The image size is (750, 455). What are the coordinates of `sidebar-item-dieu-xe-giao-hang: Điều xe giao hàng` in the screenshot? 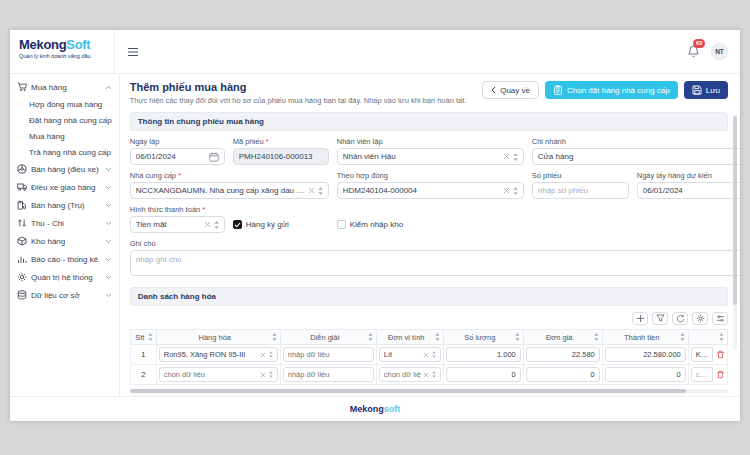 It's located at (64, 187).